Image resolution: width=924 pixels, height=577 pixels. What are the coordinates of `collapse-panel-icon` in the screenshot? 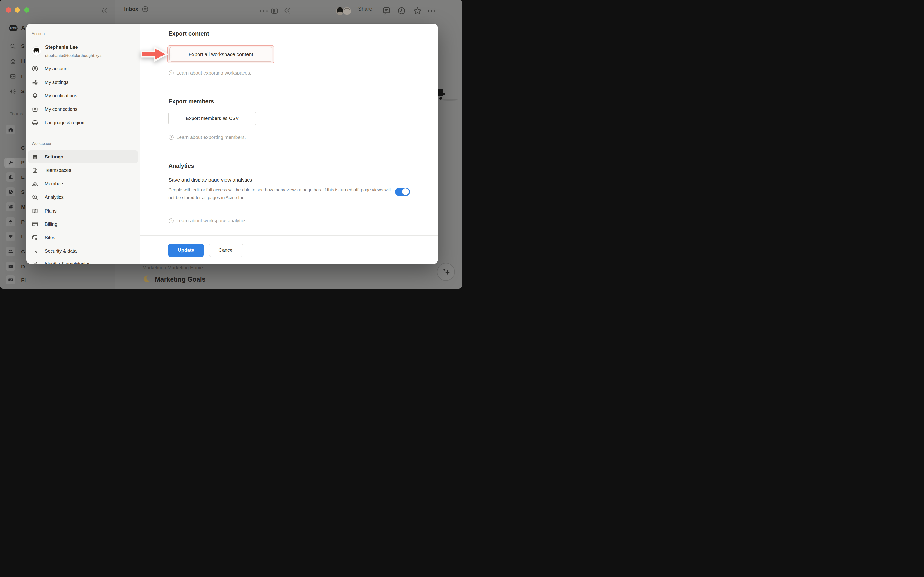 It's located at (287, 11).